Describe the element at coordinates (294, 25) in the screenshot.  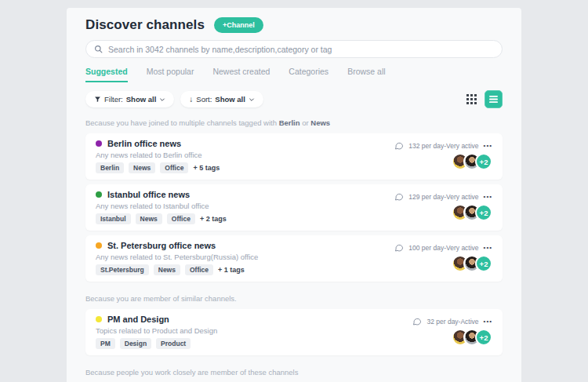
I see `header: Discover channels +Channel` at that location.